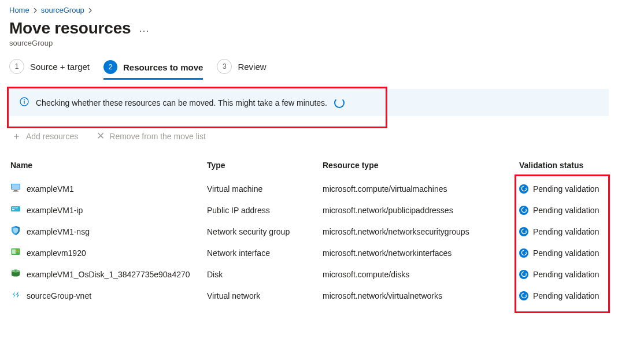 The width and height of the screenshot is (618, 364). What do you see at coordinates (24, 103) in the screenshot?
I see `info-icon` at bounding box center [24, 103].